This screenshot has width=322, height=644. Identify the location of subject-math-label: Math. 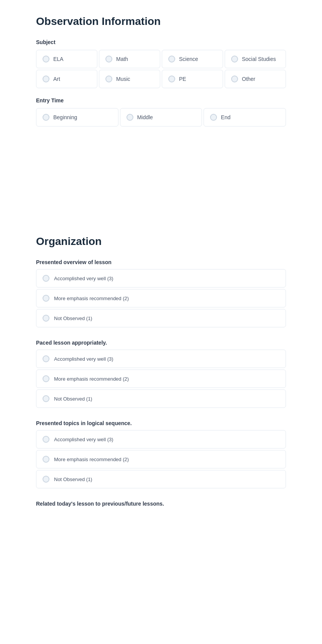
(122, 59).